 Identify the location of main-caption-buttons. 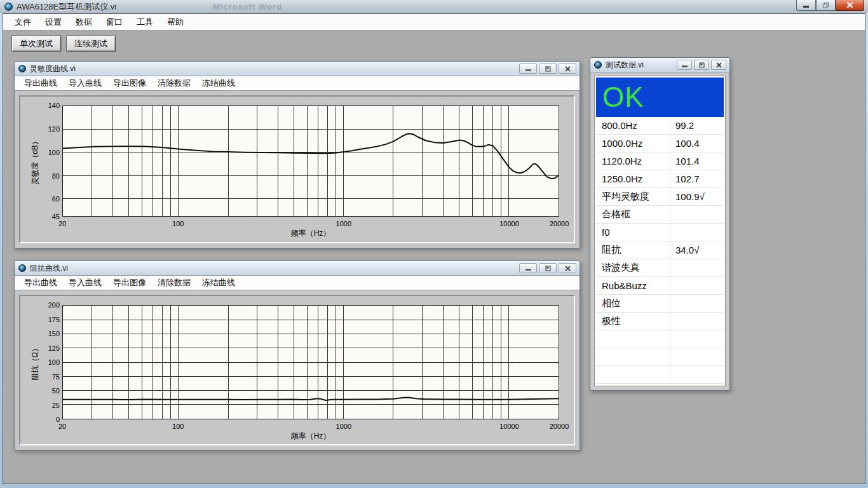
(830, 5).